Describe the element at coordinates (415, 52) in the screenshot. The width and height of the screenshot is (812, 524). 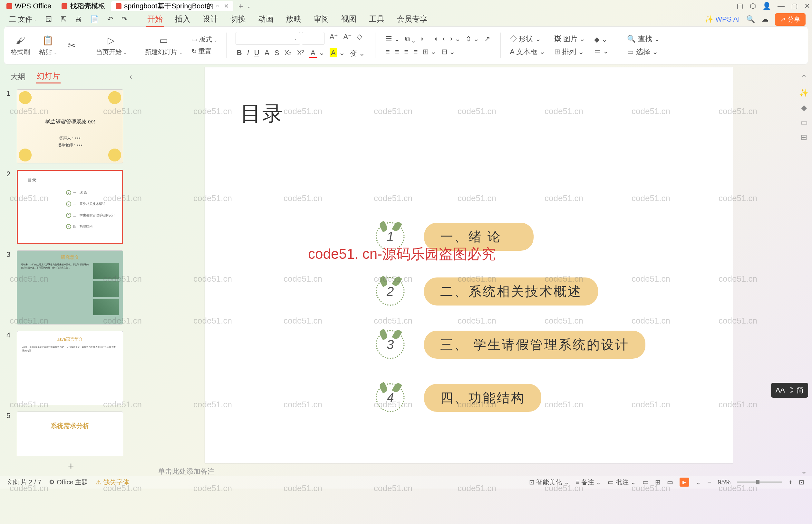
I see `align-justify-button: ≡` at that location.